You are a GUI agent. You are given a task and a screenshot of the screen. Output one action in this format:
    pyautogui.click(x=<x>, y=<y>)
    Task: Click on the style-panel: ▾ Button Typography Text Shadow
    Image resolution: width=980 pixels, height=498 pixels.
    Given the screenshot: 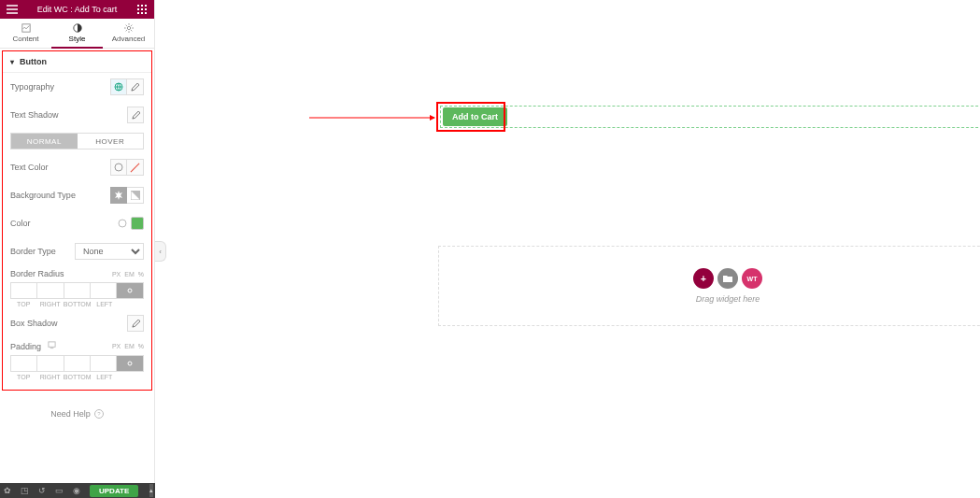 What is the action you would take?
    pyautogui.click(x=77, y=221)
    